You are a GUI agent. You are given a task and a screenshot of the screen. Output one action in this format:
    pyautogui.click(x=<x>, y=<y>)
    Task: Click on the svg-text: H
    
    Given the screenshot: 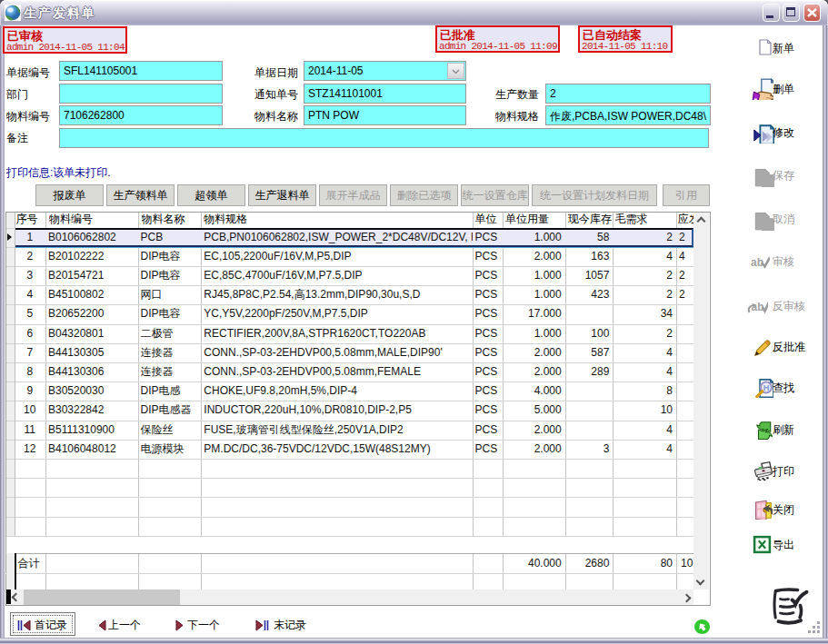 What is the action you would take?
    pyautogui.click(x=767, y=388)
    